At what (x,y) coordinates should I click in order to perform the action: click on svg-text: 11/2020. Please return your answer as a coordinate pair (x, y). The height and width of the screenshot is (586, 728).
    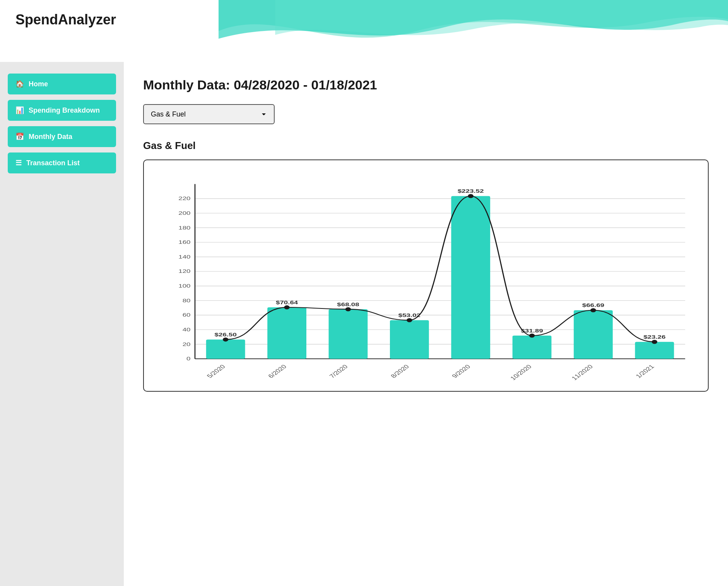
    Looking at the image, I should click on (582, 372).